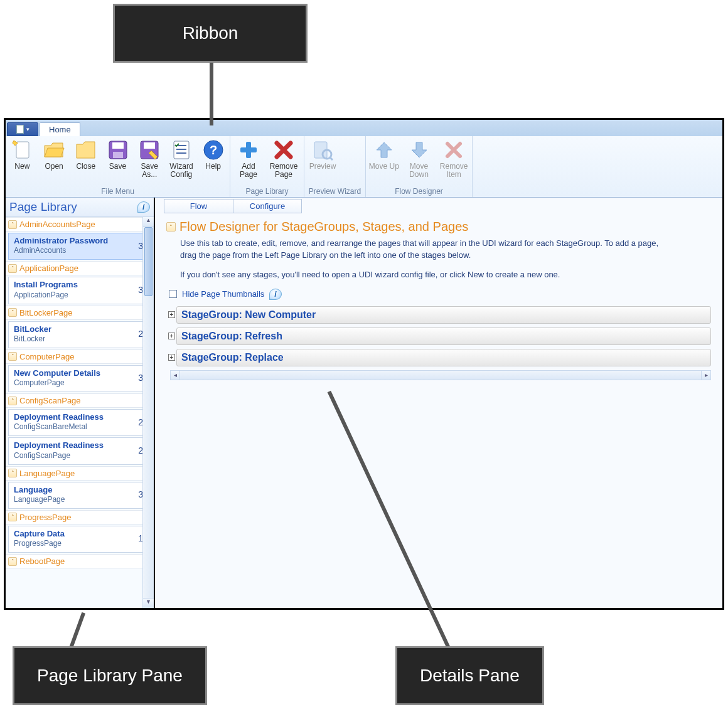  What do you see at coordinates (232, 358) in the screenshot?
I see `stagegroup-label: StageGroup: Replace` at bounding box center [232, 358].